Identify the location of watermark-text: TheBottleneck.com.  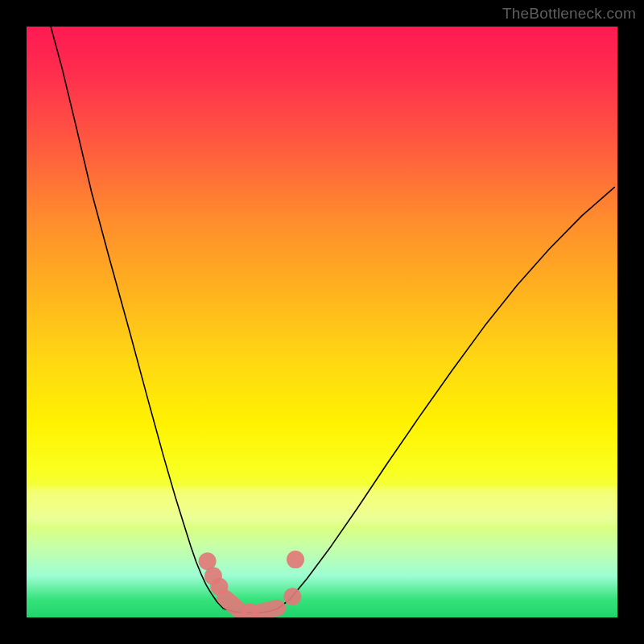
(569, 14).